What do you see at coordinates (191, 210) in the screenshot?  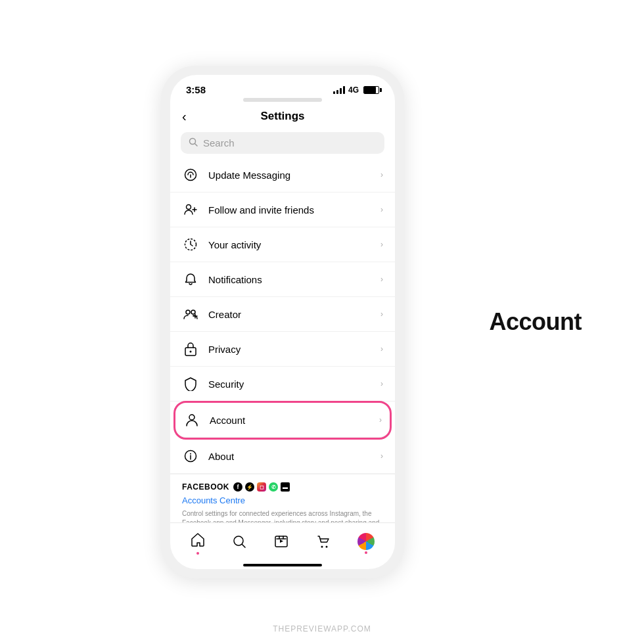 I see `follow-invite-icon` at bounding box center [191, 210].